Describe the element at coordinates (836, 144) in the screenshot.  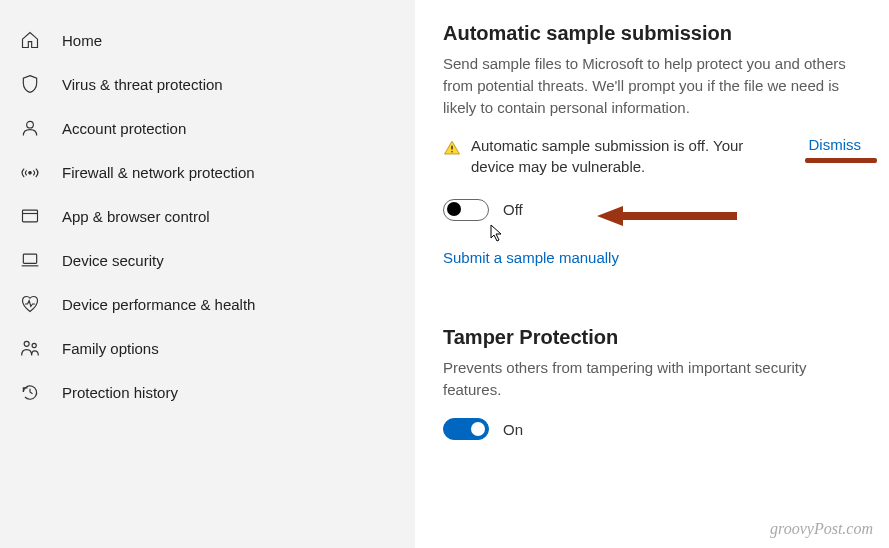
I see `dismiss-link: Dismiss` at that location.